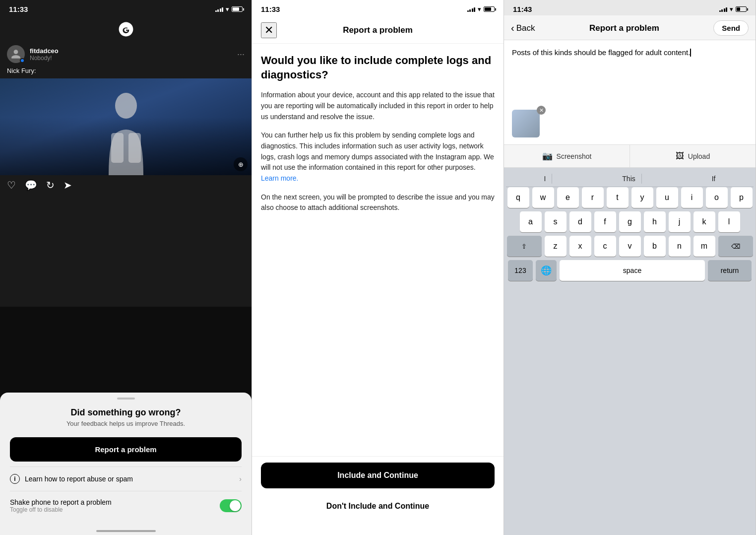 The height and width of the screenshot is (535, 756). What do you see at coordinates (526, 124) in the screenshot?
I see `thumb-image` at bounding box center [526, 124].